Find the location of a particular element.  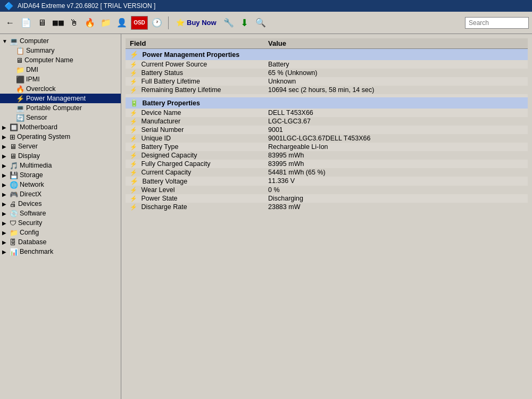

table-row: ⚡ Battery Status 65 % (Unknown) is located at coordinates (327, 73).